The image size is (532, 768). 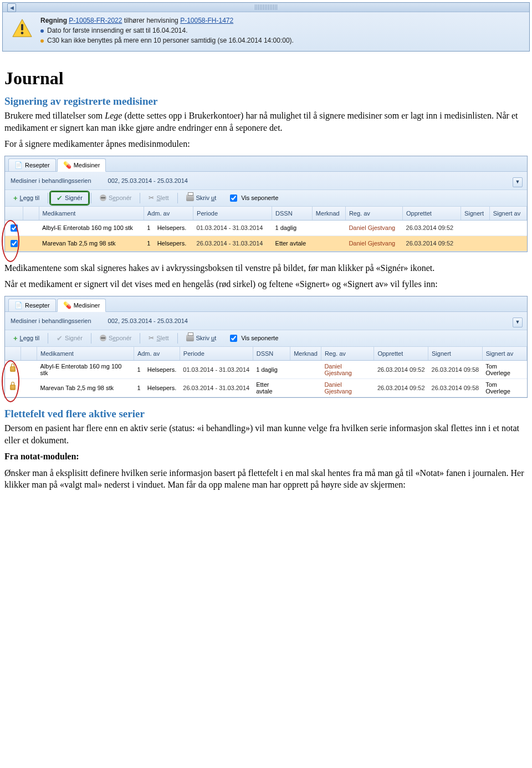 I want to click on para-1: Brukere med tillatelser som Lege (dette …, so click(x=266, y=122).